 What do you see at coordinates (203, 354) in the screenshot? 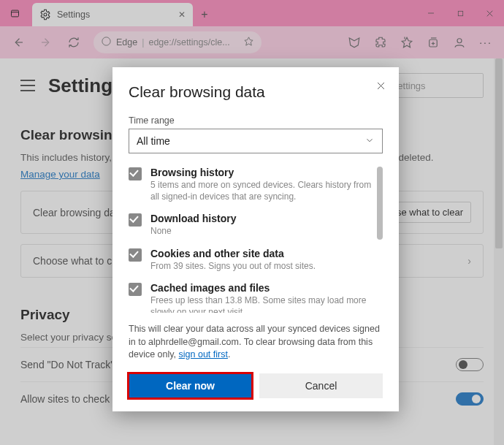
I see `sign-out-link: sign out first` at bounding box center [203, 354].